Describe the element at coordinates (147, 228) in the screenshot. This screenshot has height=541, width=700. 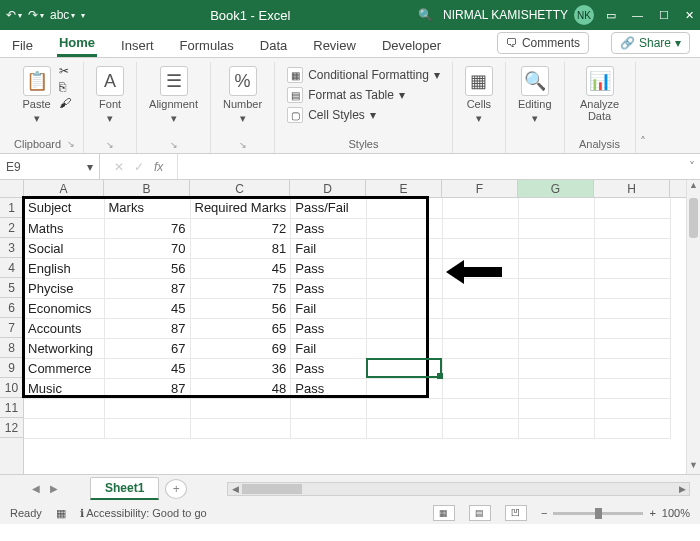
I see `cell: 76` at that location.